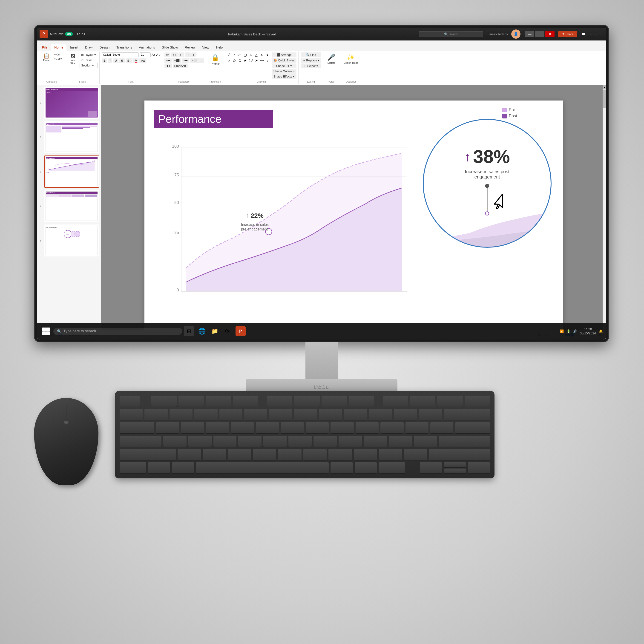  Describe the element at coordinates (442, 428) in the screenshot. I see `key-rbracket` at that location.